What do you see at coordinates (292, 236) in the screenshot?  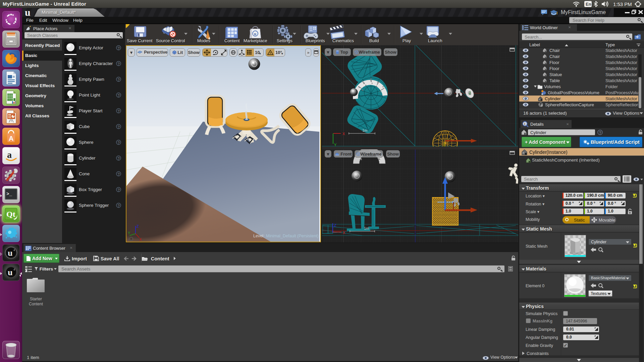 I see `svg-text: Minimal_Default (Persistent)` at bounding box center [292, 236].